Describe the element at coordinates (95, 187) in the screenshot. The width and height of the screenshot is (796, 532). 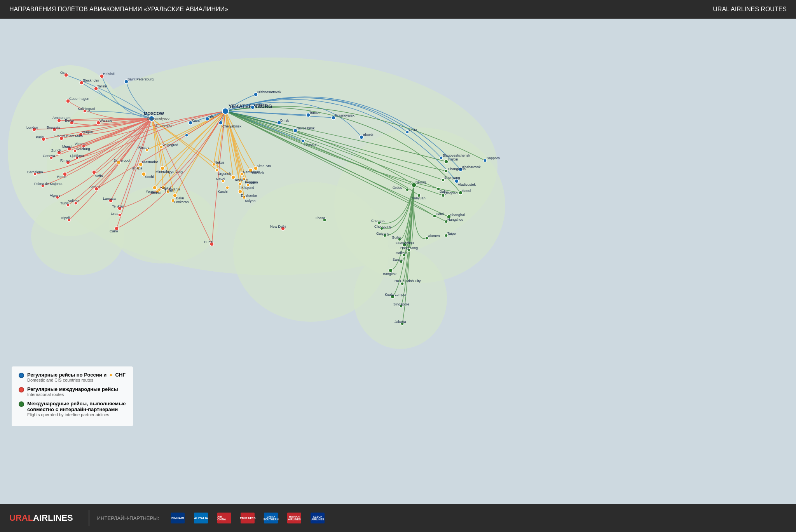
I see `svg-text: Athens` at that location.